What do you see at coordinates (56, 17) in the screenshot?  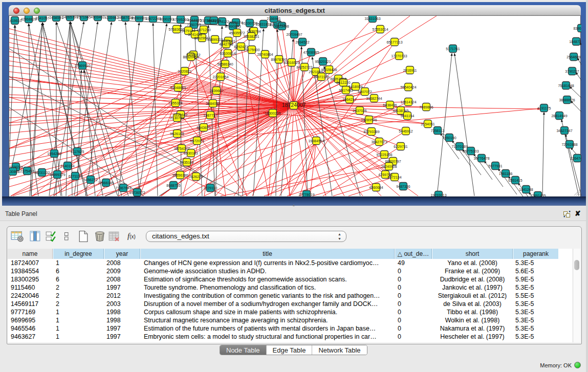 I see `svg-text: 2458591` at bounding box center [56, 17].